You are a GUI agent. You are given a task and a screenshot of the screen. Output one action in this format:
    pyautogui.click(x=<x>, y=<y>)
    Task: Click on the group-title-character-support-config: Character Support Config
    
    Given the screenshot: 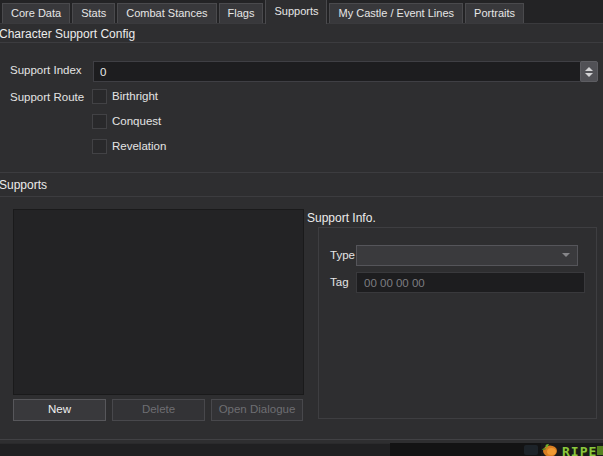 What is the action you would take?
    pyautogui.click(x=68, y=34)
    